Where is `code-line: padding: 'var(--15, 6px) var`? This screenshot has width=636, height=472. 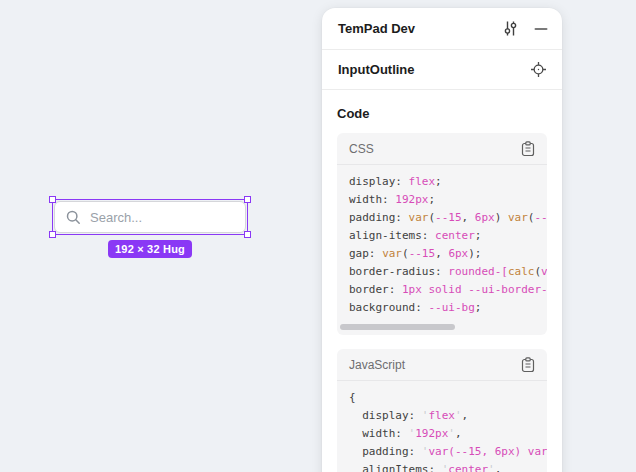 code-line: padding: 'var(--15, 6px) var is located at coordinates (442, 452).